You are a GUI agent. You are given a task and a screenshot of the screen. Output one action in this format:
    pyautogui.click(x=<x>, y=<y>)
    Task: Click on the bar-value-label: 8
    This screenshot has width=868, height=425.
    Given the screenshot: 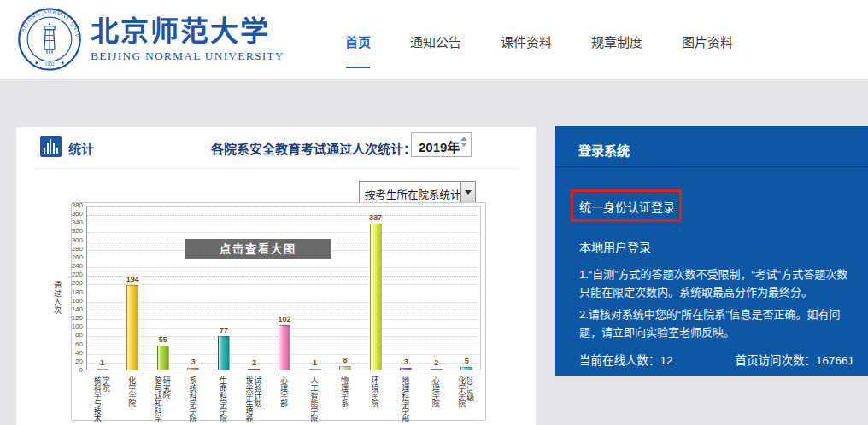 What is the action you would take?
    pyautogui.click(x=345, y=360)
    